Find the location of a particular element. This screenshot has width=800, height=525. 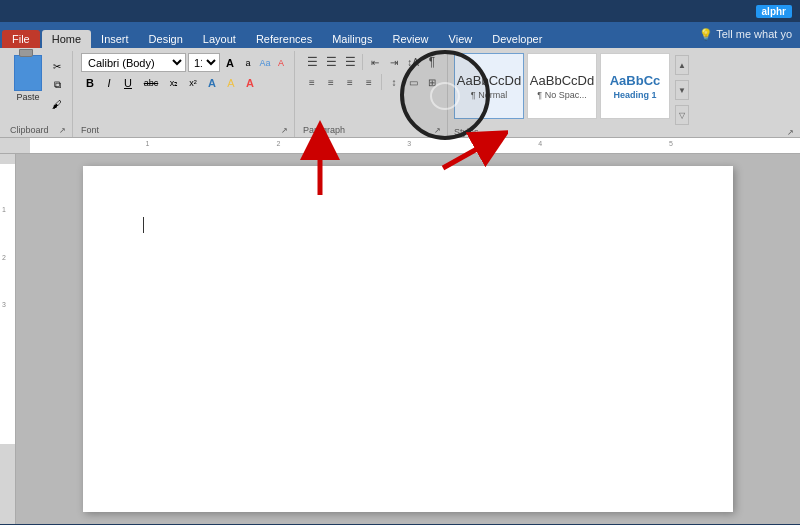

text-effects-button: A is located at coordinates (212, 83).